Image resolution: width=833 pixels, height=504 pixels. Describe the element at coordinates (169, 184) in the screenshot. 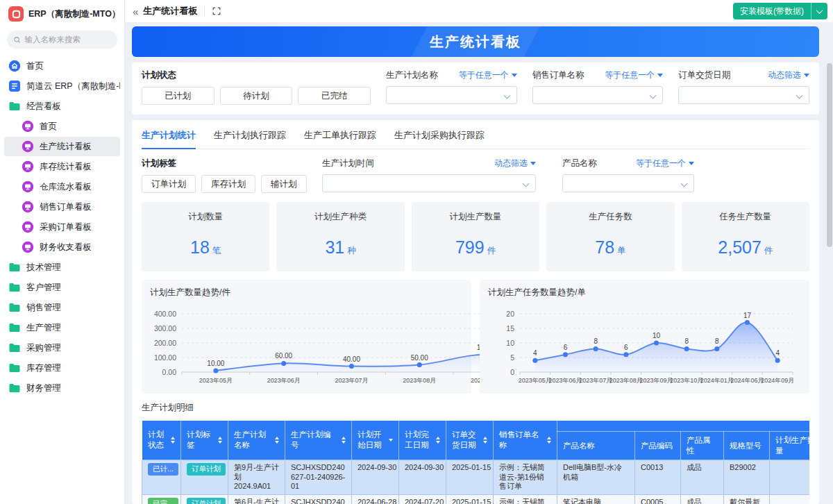

I see `tag-filter-button: 订单计划` at that location.